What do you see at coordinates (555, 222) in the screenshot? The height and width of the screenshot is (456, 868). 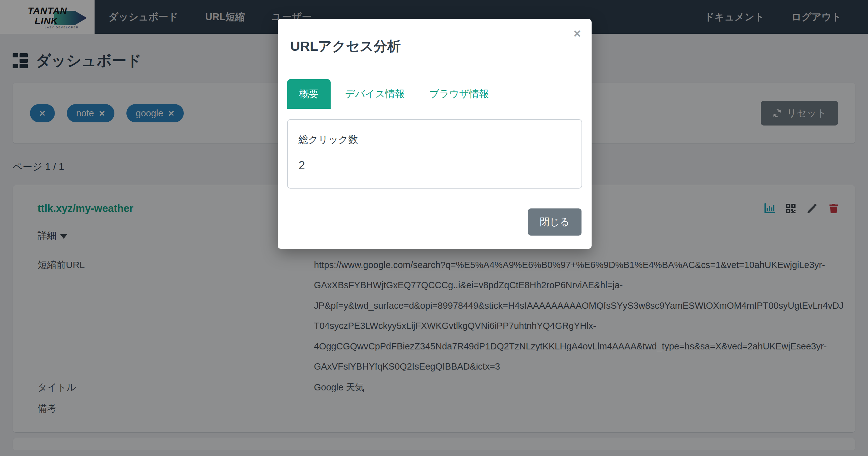 I see `modal-close-button: 閉じる` at bounding box center [555, 222].